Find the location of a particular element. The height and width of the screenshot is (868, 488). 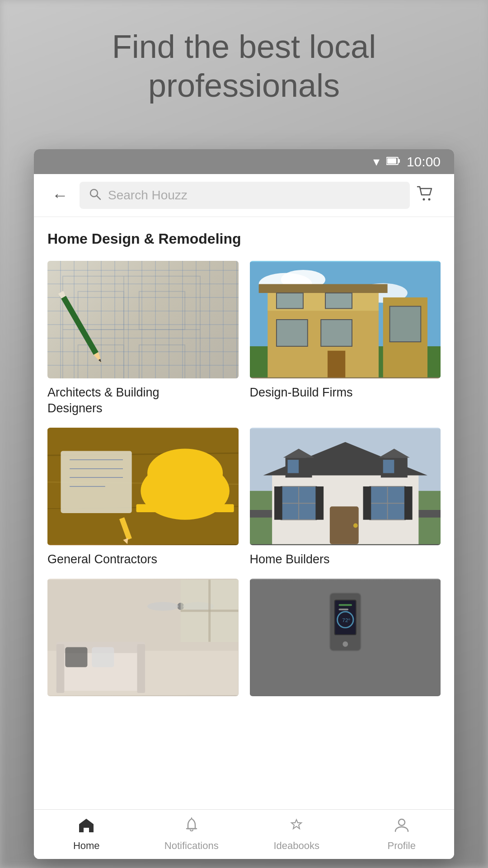

category-interior is located at coordinates (143, 641).